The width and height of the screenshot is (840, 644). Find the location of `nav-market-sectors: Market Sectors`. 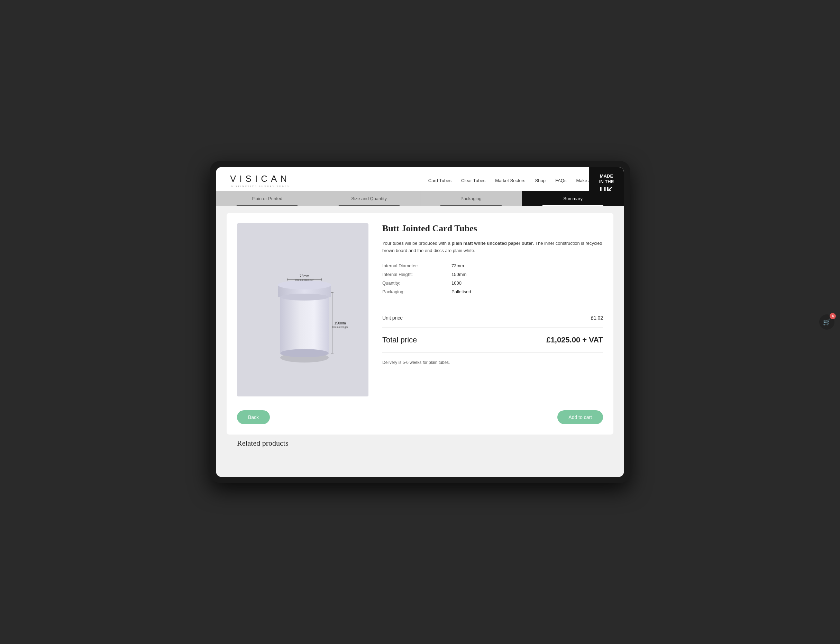

nav-market-sectors: Market Sectors is located at coordinates (510, 181).